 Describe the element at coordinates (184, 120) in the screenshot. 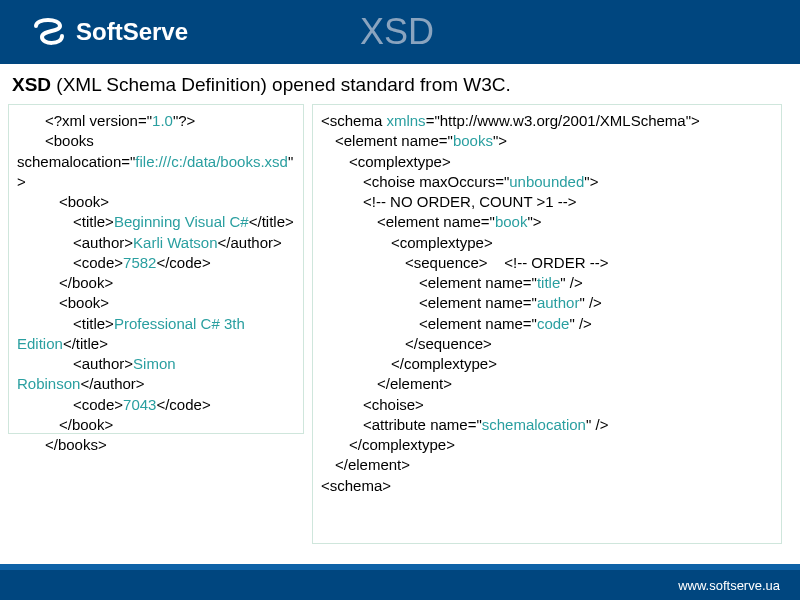

I see `t: "?>` at that location.